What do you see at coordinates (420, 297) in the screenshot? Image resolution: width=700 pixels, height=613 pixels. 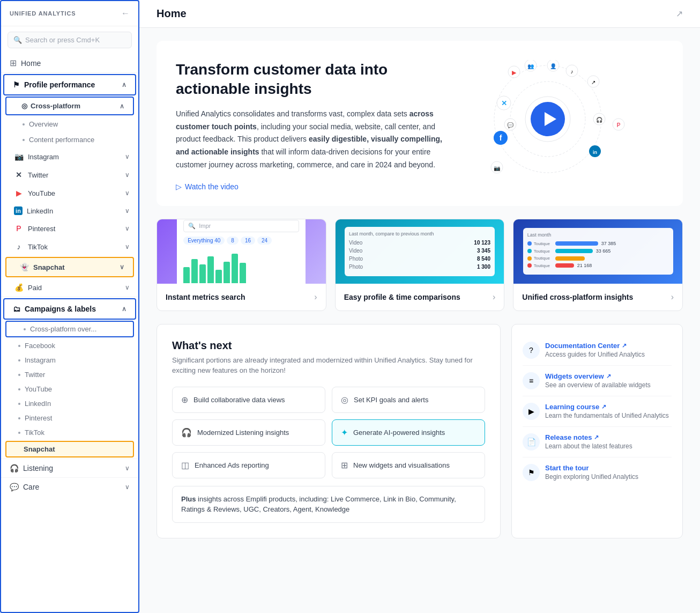 I see `feature-card-body: Easy profile & time comparisons ›` at bounding box center [420, 297].